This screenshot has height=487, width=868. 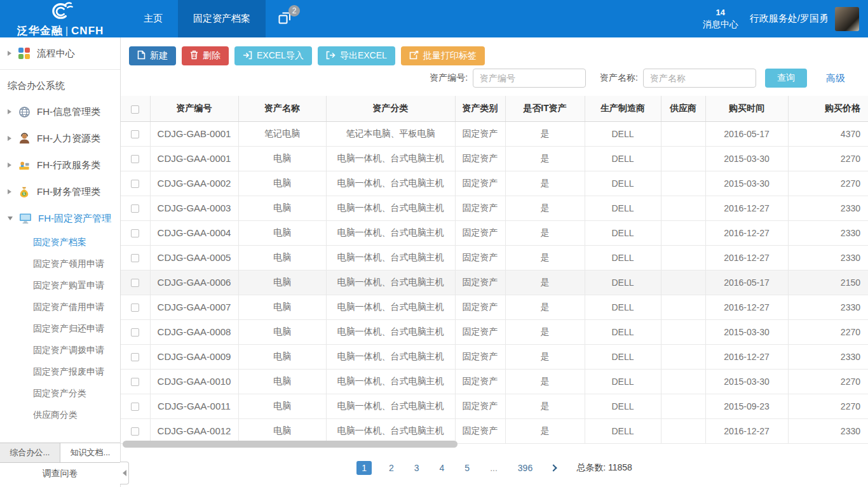 What do you see at coordinates (494, 406) in the screenshot?
I see `table-row: CDJG-GAA-0011电脑电脑一体机、台式电脑主机固定资产是DELL2015…` at bounding box center [494, 406].